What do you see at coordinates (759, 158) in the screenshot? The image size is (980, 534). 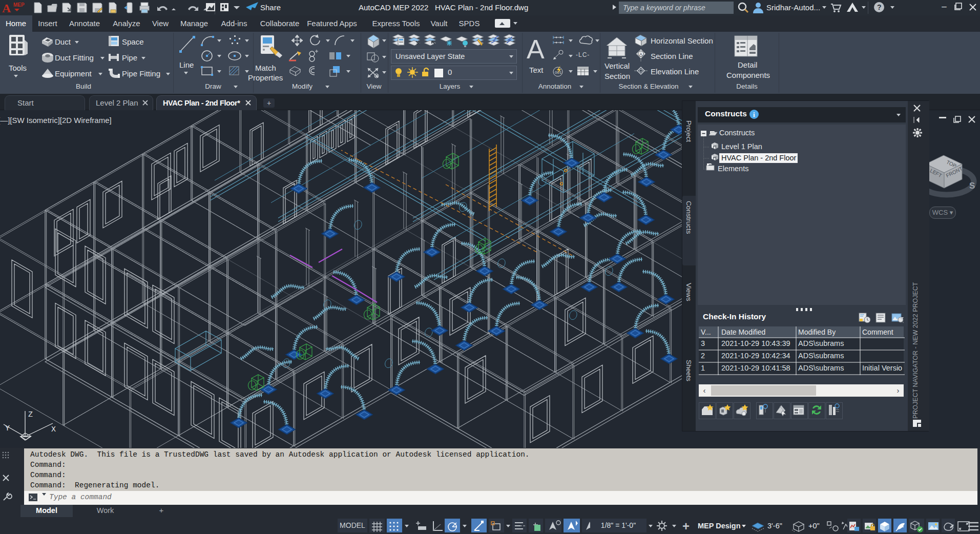 I see `svg-text: HVAC Plan - 2nd Floor` at bounding box center [759, 158].